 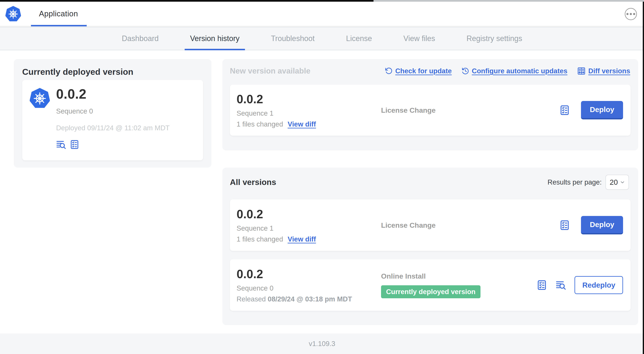 What do you see at coordinates (431, 292) in the screenshot?
I see `currently-deployed-badge: Currently deployed version` at bounding box center [431, 292].